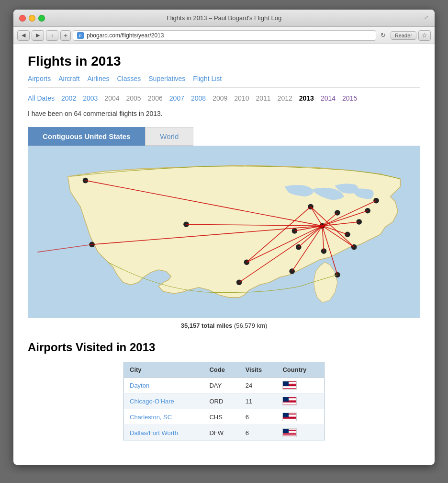 Image resolution: width=448 pixels, height=483 pixels. What do you see at coordinates (224, 18) in the screenshot?
I see `titlebar: Flights in 2013 – Paul Bogard's Flight L…` at bounding box center [224, 18].